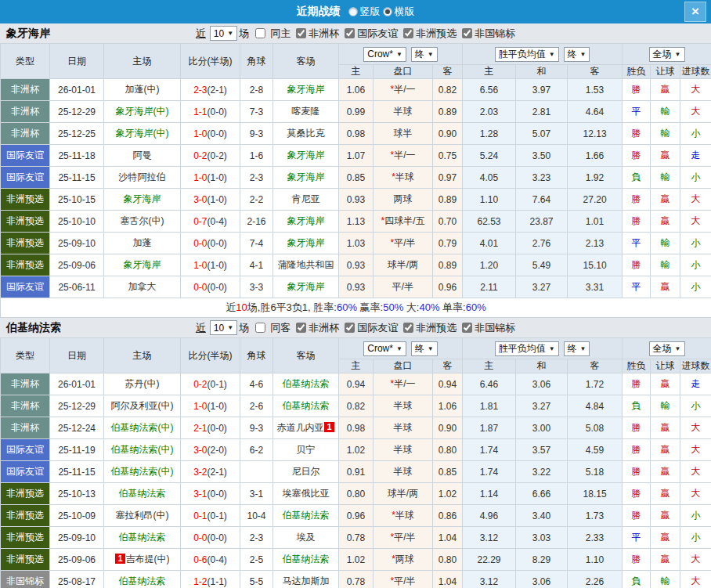 This screenshot has height=588, width=711. I want to click on avg-away-odds: 2.26, so click(595, 579).